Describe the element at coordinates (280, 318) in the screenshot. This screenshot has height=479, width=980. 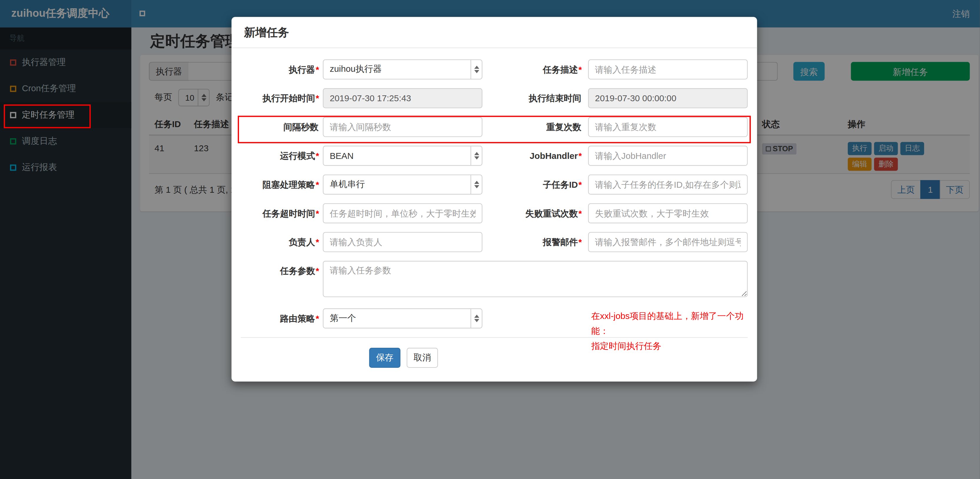
I see `route-strategy-label: 路由策略*` at that location.